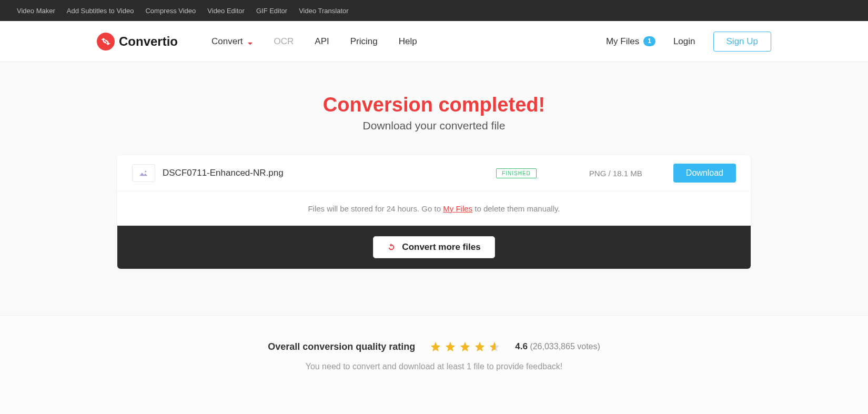 The height and width of the screenshot is (414, 868). I want to click on utility-topbar: Video Maker Add Subtitles to Video Compr…, so click(434, 11).